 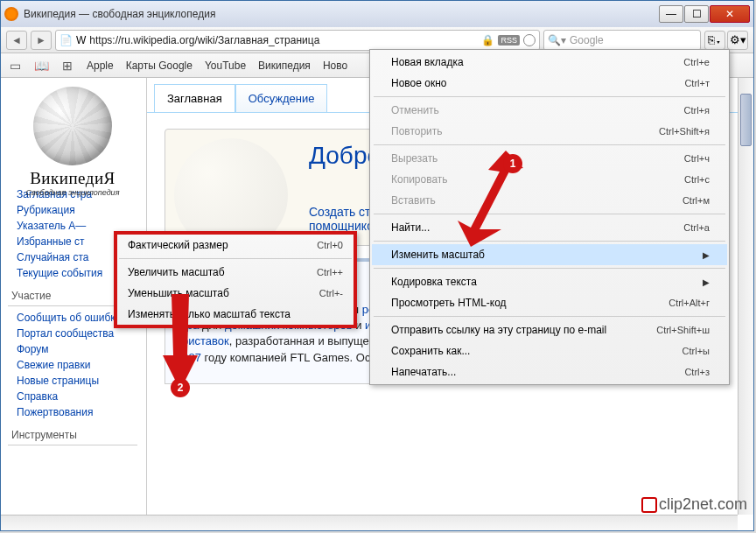 What do you see at coordinates (73, 126) in the screenshot?
I see `globe-logo-icon` at bounding box center [73, 126].